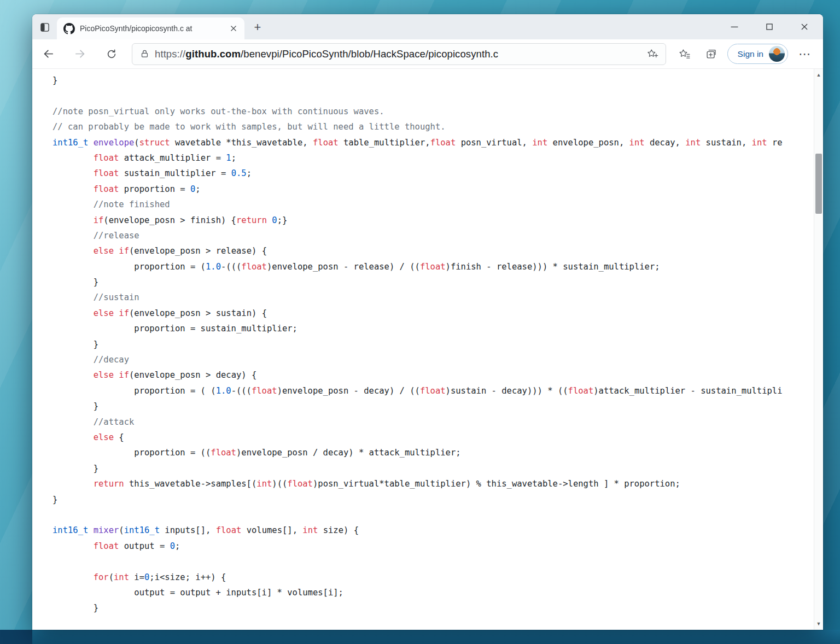 The image size is (840, 644). Describe the element at coordinates (438, 546) in the screenshot. I see `code-line: float output = 0;` at that location.